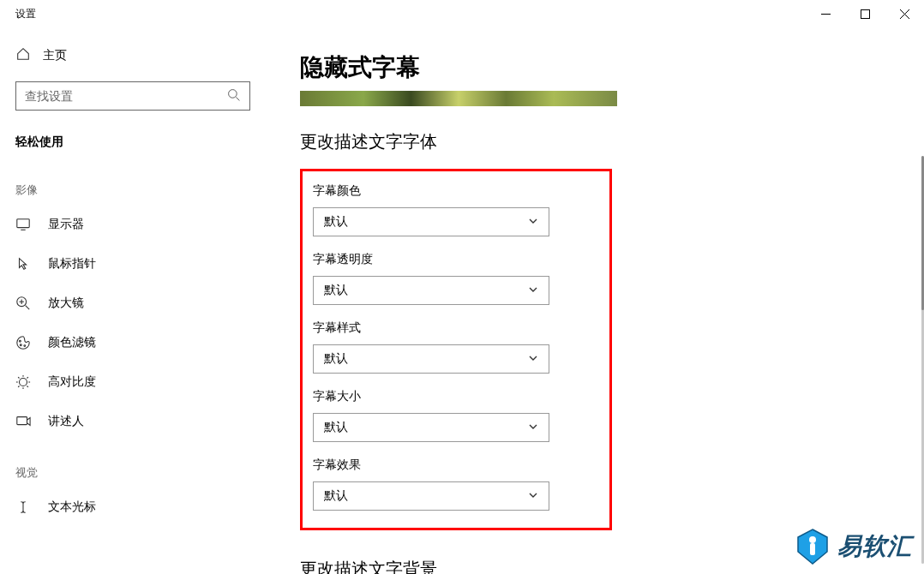 This screenshot has height=574, width=924. I want to click on cursor-icon, so click(23, 264).